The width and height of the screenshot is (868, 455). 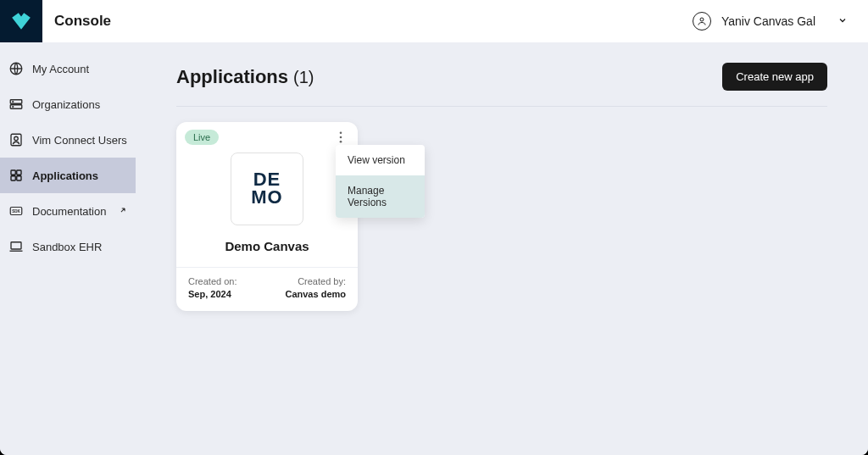 What do you see at coordinates (212, 281) in the screenshot?
I see `created-on-label: Created on:` at bounding box center [212, 281].